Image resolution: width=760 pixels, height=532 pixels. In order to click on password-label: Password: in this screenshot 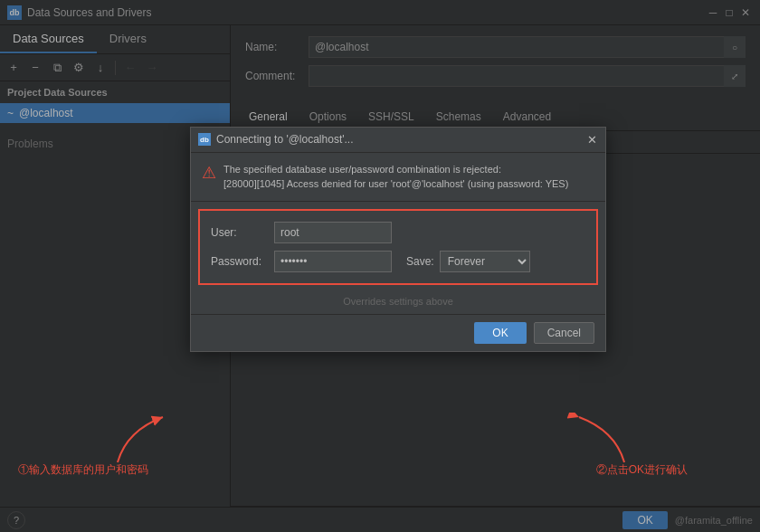, I will do `click(242, 261)`.